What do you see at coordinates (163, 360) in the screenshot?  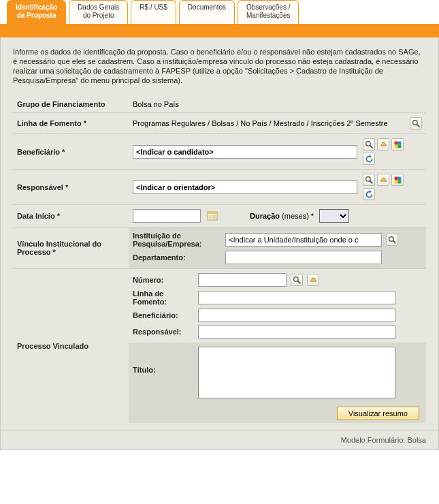 I see `label-pv-titulo: Título:` at bounding box center [163, 360].